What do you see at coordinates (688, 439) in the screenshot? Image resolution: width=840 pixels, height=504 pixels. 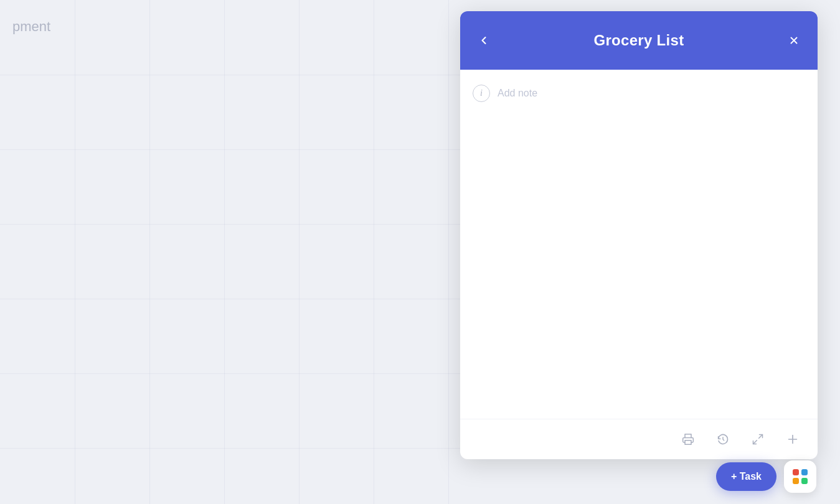 I see `print-button` at bounding box center [688, 439].